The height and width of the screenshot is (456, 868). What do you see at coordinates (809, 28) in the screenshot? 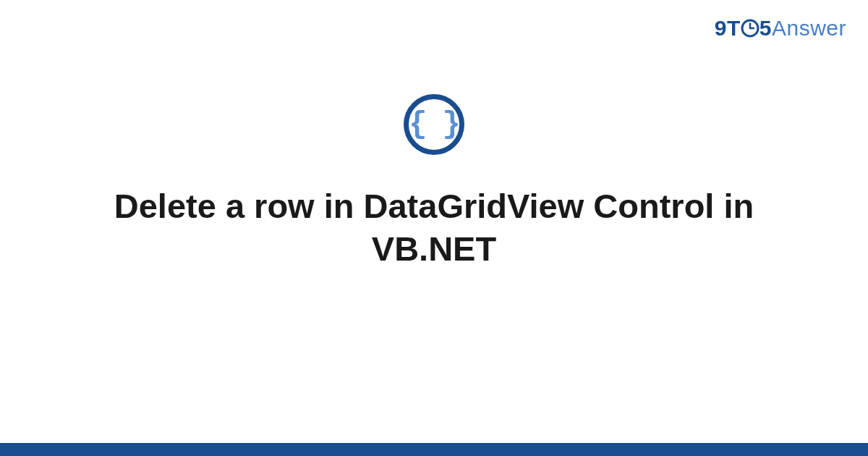
I see `logo-part-answer: Answer` at bounding box center [809, 28].